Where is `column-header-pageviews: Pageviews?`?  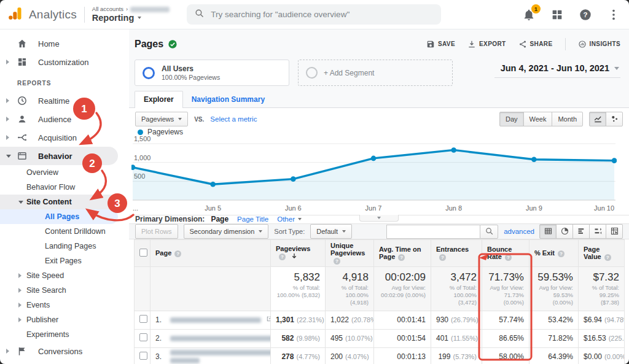 column-header-pageviews: Pageviews? is located at coordinates (299, 254).